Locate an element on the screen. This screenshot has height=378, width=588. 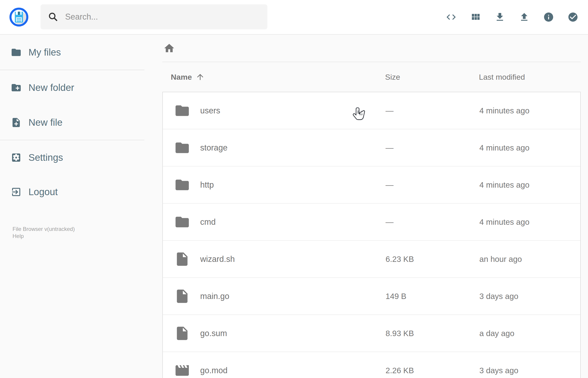
file-name: go.mod is located at coordinates (214, 371).